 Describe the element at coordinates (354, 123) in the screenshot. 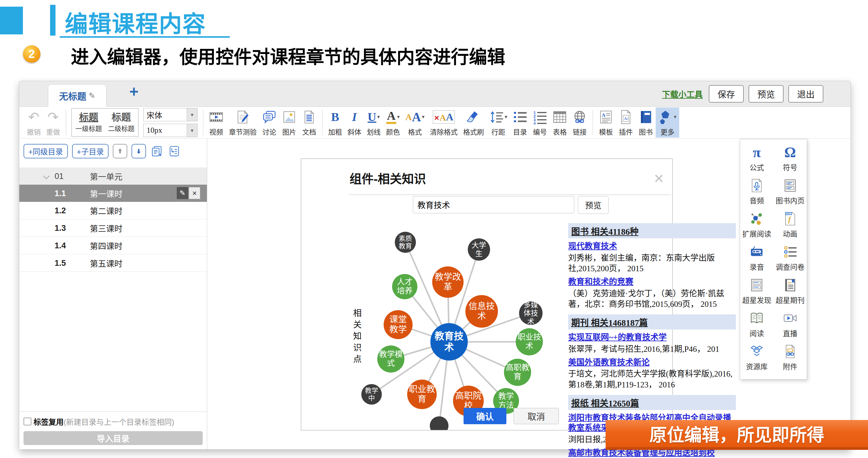

I see `toolbar-italic-button: I斜体` at that location.